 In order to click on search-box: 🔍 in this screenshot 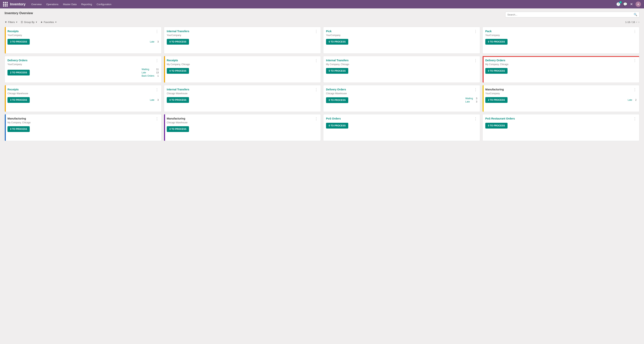, I will do `click(572, 14)`.